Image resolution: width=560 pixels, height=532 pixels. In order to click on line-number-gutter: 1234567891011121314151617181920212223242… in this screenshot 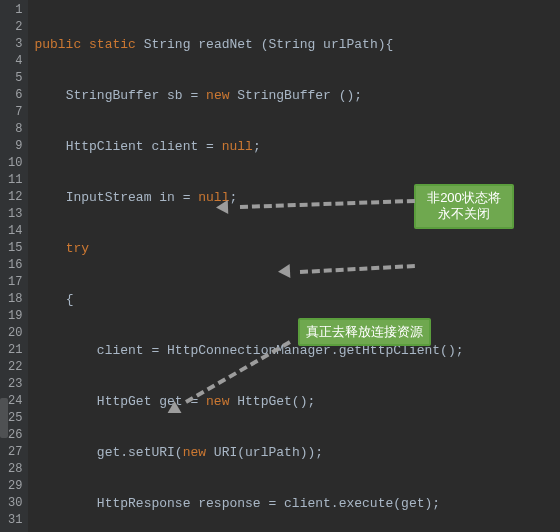, I will do `click(14, 266)`.